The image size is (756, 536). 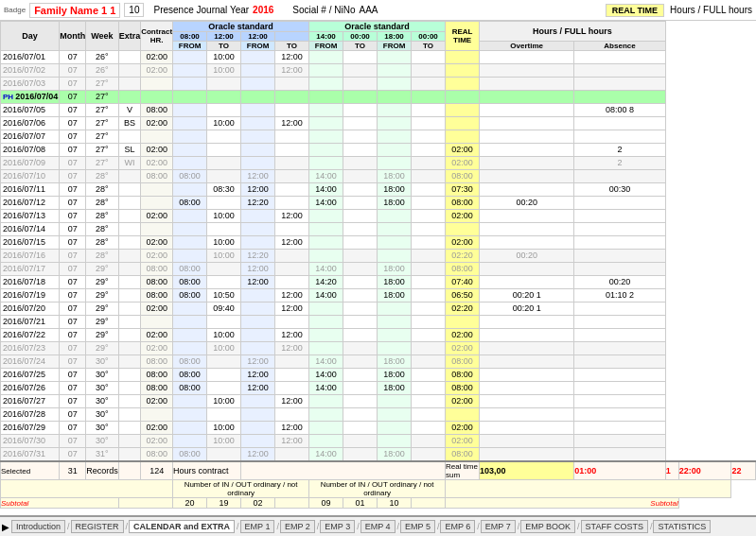 What do you see at coordinates (378, 362) in the screenshot?
I see `table-row: 2016/07/240730°08:0008:0012:0014:0018:00…` at bounding box center [378, 362].